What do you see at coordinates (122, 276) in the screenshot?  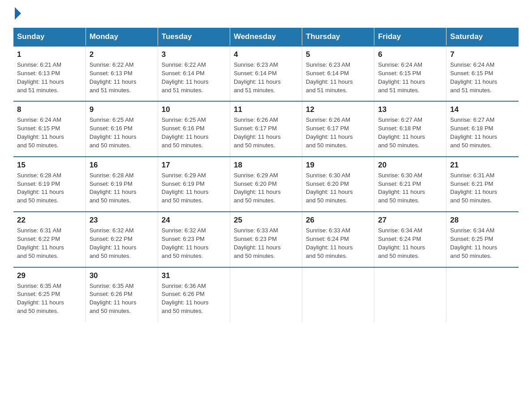 I see `day-number: 30` at bounding box center [122, 276].